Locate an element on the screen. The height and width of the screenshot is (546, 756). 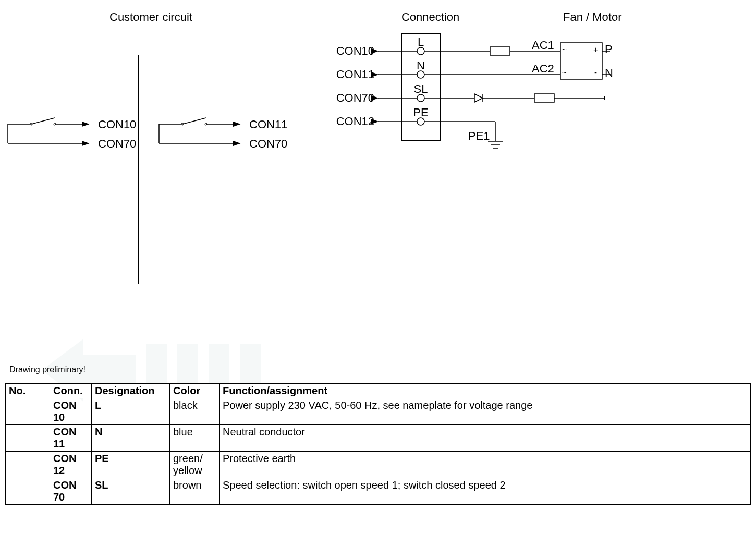
conn-label-1: CON11 is located at coordinates (354, 75).